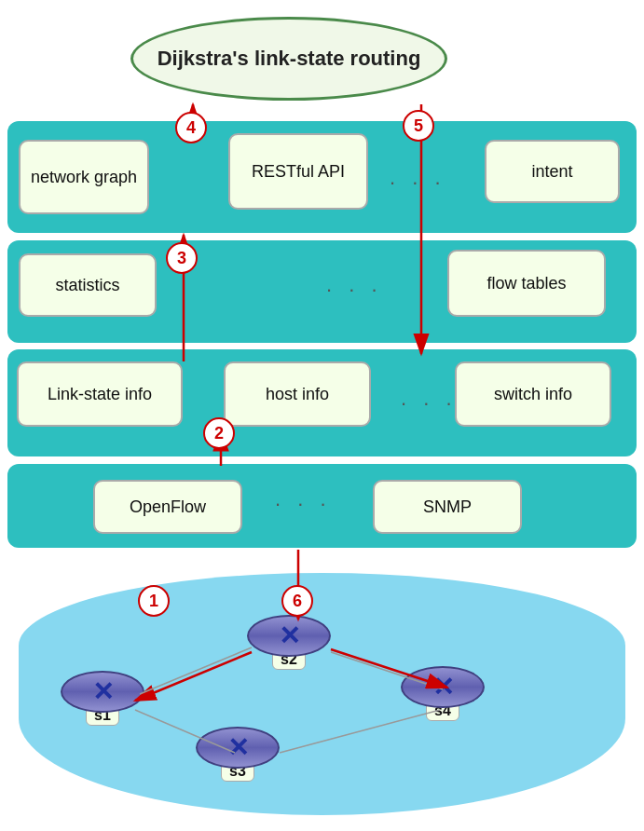 The height and width of the screenshot is (831, 644). What do you see at coordinates (154, 601) in the screenshot?
I see `number-1: 1` at bounding box center [154, 601].